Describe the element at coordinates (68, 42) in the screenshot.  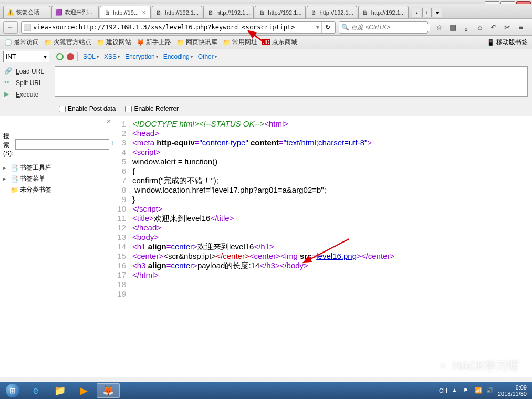
I see `bookmark-item: 📁火狐官方站点` at that location.